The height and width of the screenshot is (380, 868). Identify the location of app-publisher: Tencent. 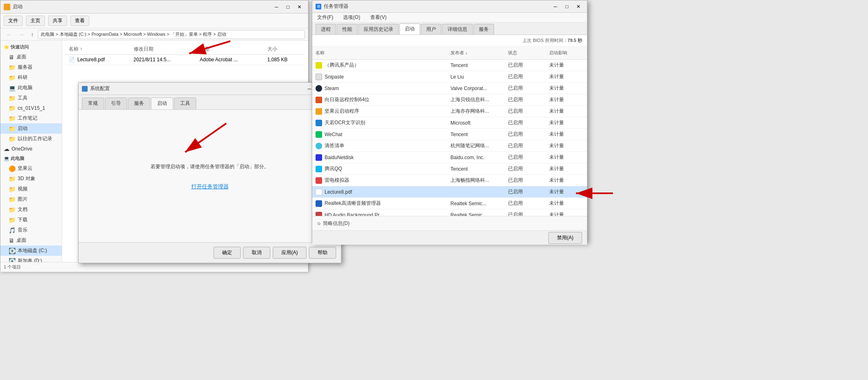
(476, 65).